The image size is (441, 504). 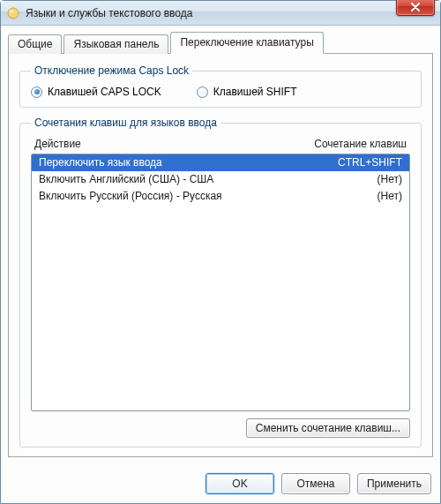 I want to click on capslock-groupbox: Отключение режима Caps Lock Клавишей CAP…, so click(x=220, y=87).